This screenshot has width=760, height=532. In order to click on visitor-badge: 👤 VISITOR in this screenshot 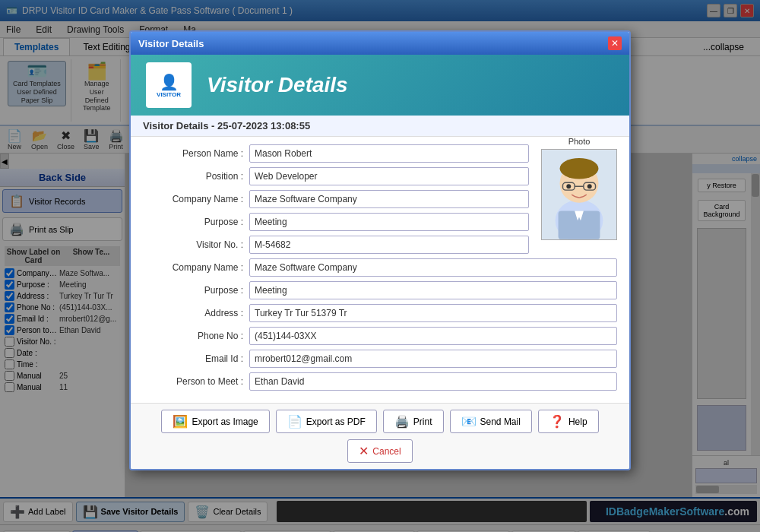, I will do `click(169, 85)`.